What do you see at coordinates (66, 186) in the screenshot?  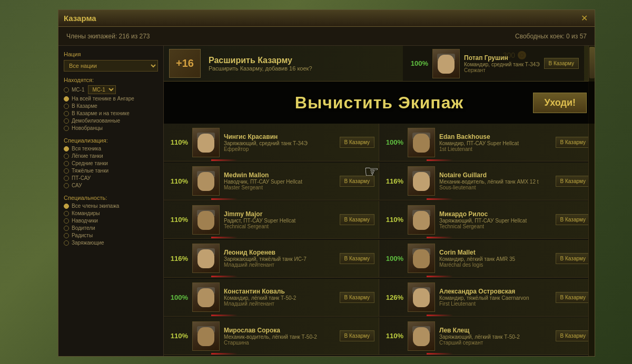 I see `radio-spec-spg` at bounding box center [66, 186].